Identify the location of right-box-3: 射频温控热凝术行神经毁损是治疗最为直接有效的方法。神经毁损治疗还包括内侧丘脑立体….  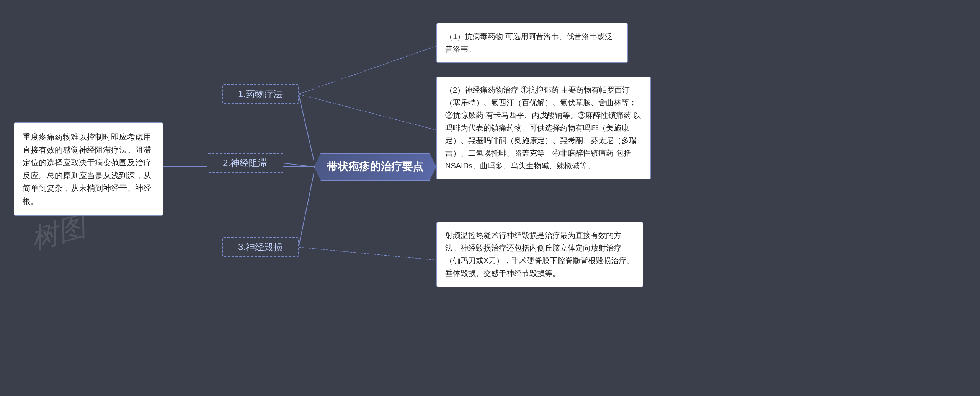
(540, 254).